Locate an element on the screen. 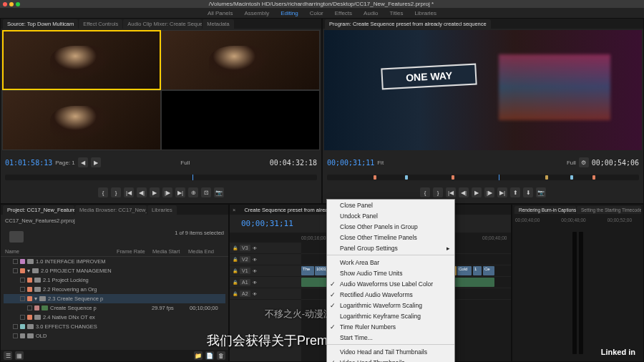  source-in-timecode: 01:01:58:13 is located at coordinates (29, 163).